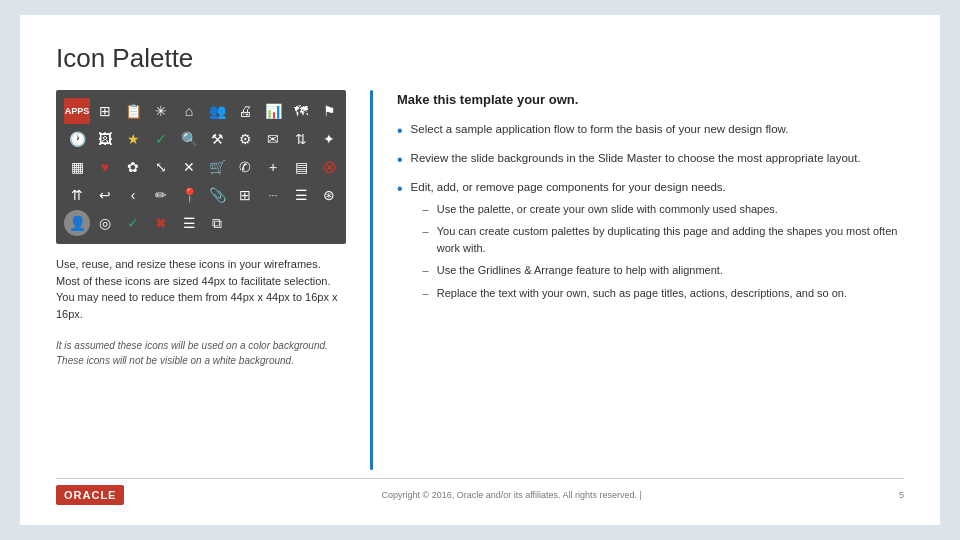  What do you see at coordinates (580, 270) in the screenshot?
I see `sub-bullet-text: Use the Gridlines & Arrange feature to h…` at bounding box center [580, 270].